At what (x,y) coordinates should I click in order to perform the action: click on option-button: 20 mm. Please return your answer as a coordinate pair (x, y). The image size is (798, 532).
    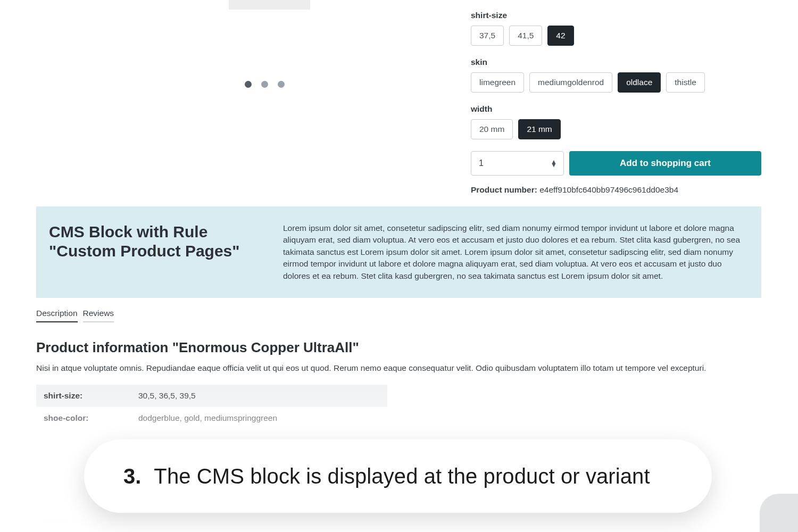
    Looking at the image, I should click on (492, 129).